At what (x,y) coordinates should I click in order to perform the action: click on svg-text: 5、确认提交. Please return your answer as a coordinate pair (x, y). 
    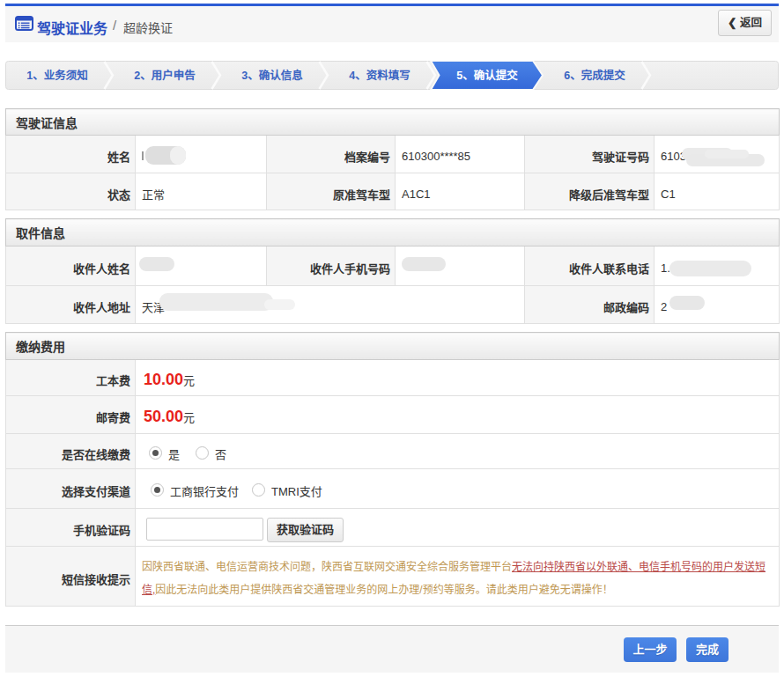
    Looking at the image, I should click on (487, 76).